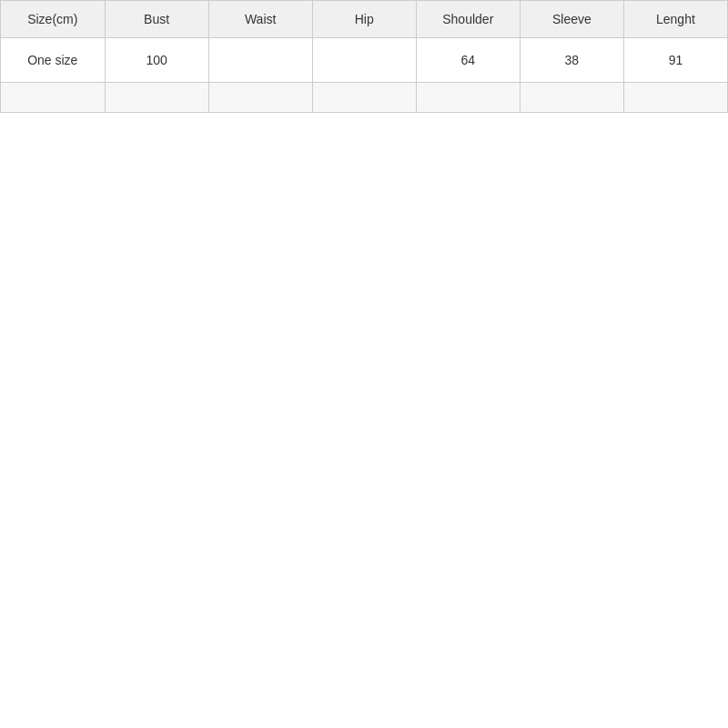 The image size is (728, 728). I want to click on table-row, so click(364, 98).